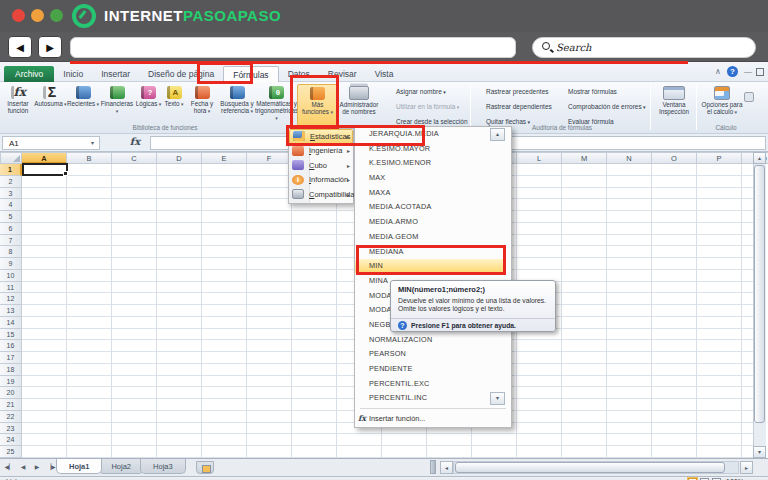  I want to click on function-list-item: JERARQUIA.MEDIA, so click(430, 134).